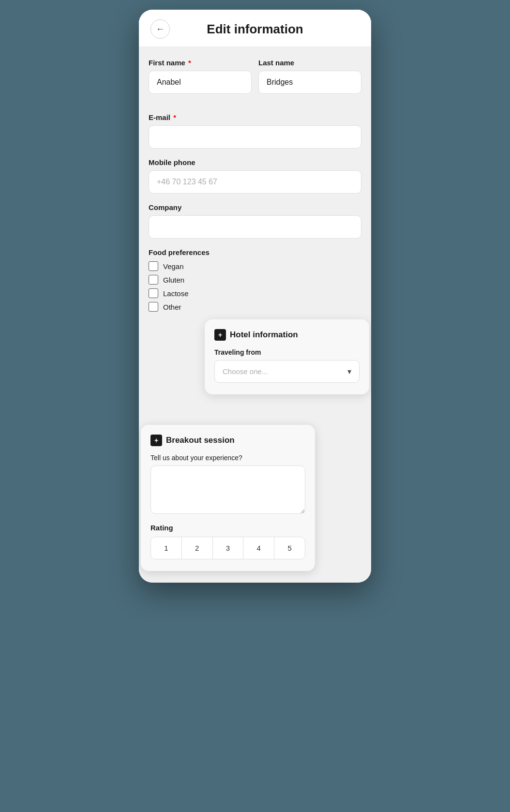 The height and width of the screenshot is (812, 510). I want to click on lactose-checkbox, so click(153, 293).